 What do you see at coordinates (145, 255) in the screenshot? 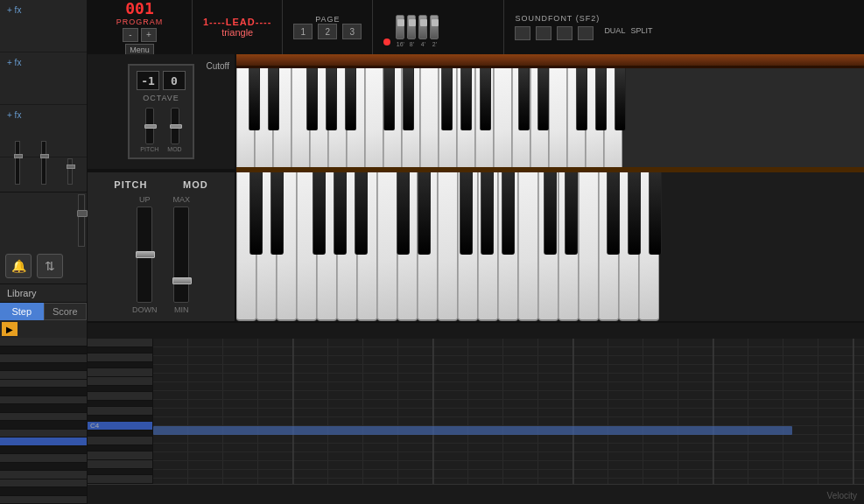
I see `pitch-slider-thumb` at bounding box center [145, 255].